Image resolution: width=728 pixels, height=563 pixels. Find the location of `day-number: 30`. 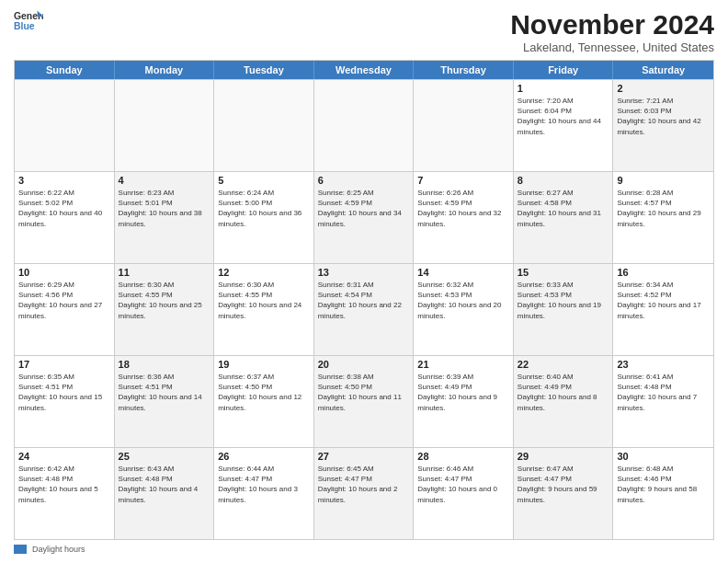

day-number: 30 is located at coordinates (664, 456).